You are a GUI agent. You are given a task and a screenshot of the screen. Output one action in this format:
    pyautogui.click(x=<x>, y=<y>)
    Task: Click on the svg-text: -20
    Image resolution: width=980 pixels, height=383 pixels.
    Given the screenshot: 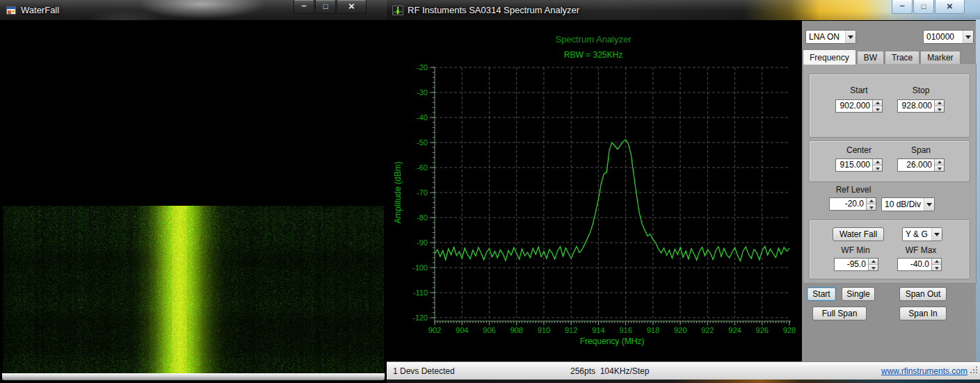 What is the action you would take?
    pyautogui.click(x=422, y=67)
    